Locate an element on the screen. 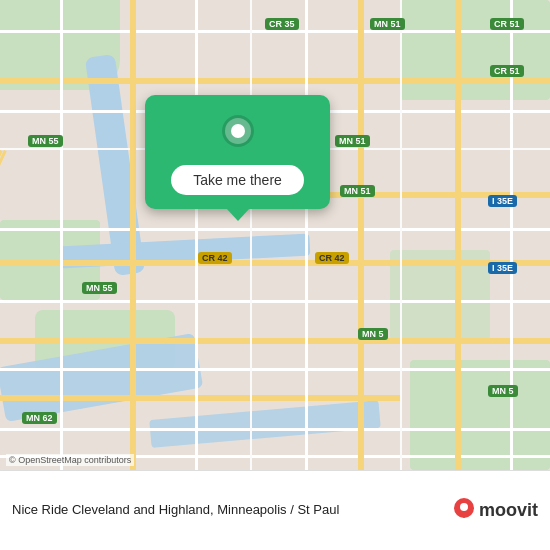 The image size is (550, 550). badge-mn51-mid: MN 51 is located at coordinates (352, 141).